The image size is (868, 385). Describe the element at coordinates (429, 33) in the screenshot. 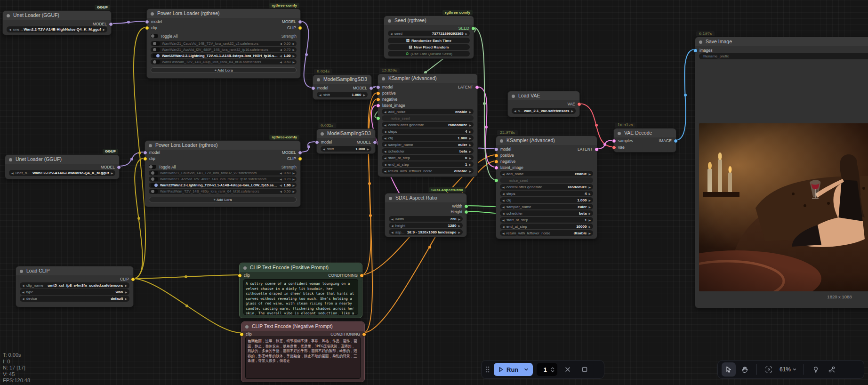

I see `seed-widget: ◀ seed 737721899293365 ▶` at that location.